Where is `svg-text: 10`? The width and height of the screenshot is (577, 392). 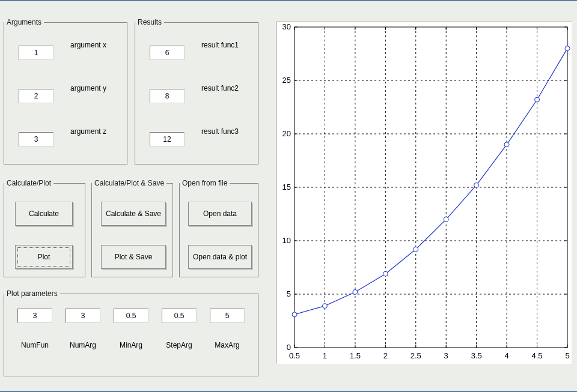
svg-text: 10 is located at coordinates (287, 240).